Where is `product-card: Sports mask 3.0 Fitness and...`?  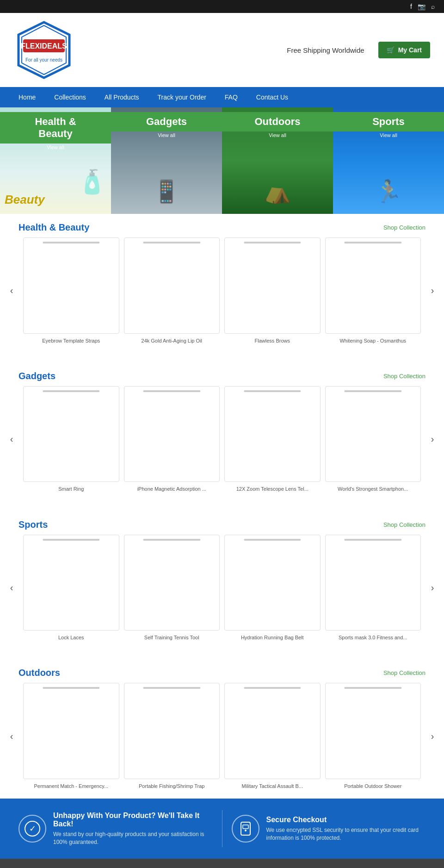 product-card: Sports mask 3.0 Fitness and... is located at coordinates (373, 588).